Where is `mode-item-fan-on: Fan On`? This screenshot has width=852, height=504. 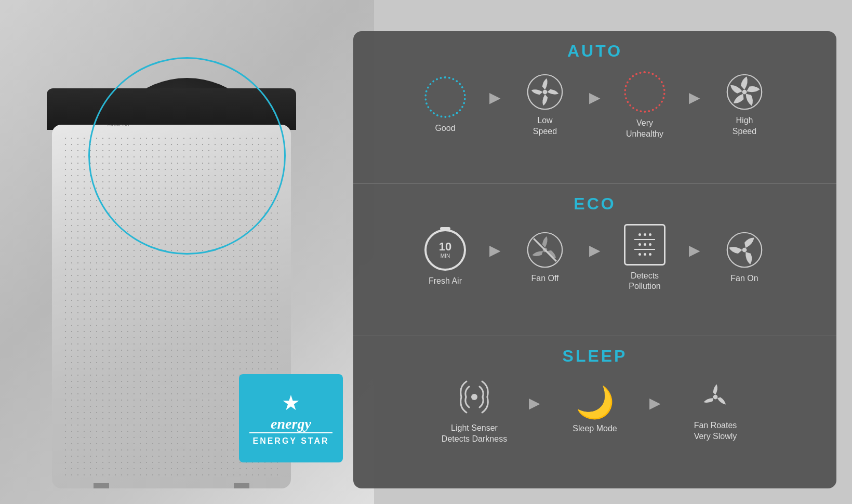
mode-item-fan-on: Fan On is located at coordinates (744, 258).